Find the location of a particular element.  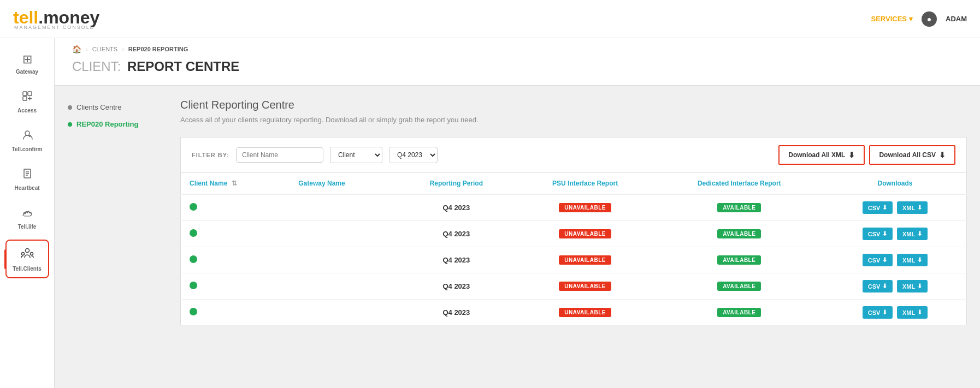

services-link: SERVICES ▾ is located at coordinates (892, 19).